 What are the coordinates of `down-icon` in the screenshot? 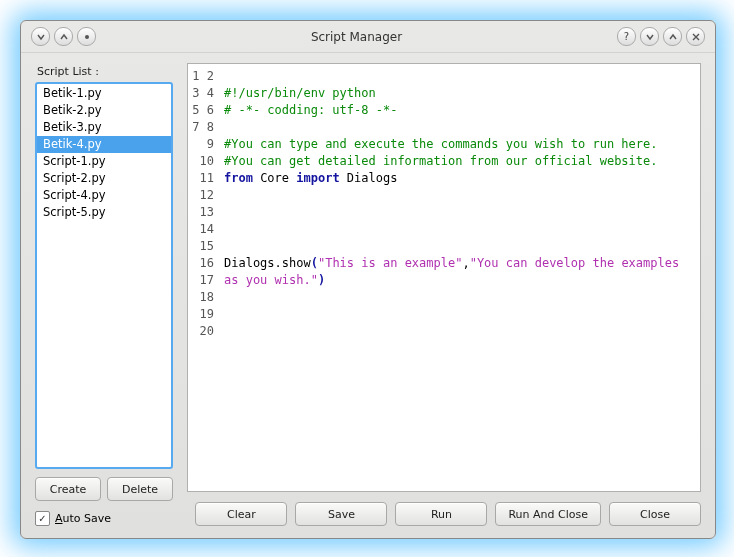 It's located at (40, 36).